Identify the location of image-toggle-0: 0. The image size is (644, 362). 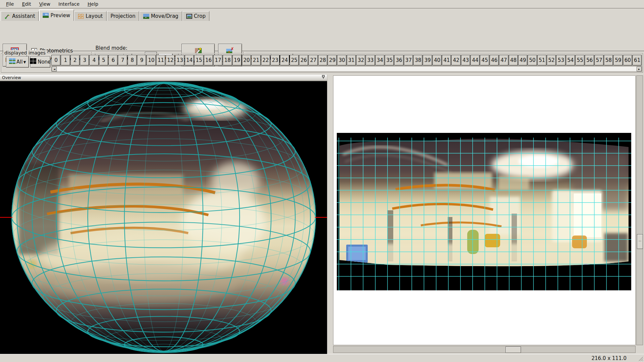
(56, 60).